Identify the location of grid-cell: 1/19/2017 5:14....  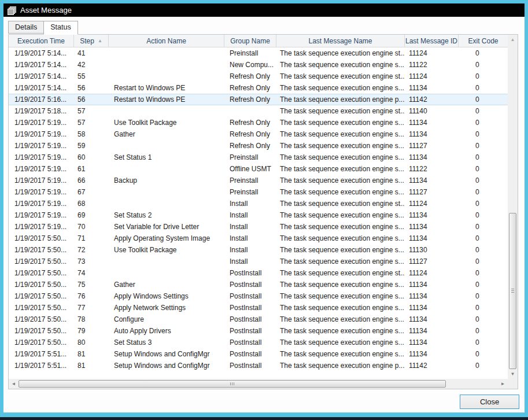
(42, 76).